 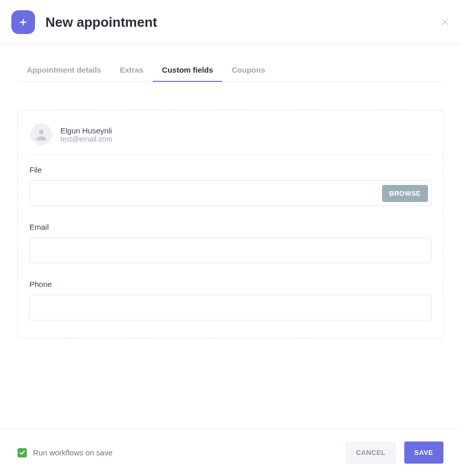 I want to click on field-file: File BROWSE, so click(x=230, y=185).